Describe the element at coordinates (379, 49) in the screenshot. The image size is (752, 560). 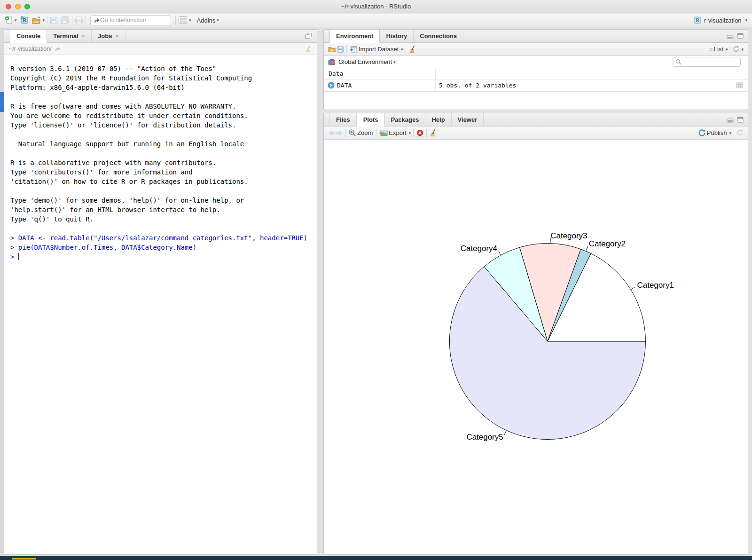
I see `import-dataset-button: Import Dataset` at that location.